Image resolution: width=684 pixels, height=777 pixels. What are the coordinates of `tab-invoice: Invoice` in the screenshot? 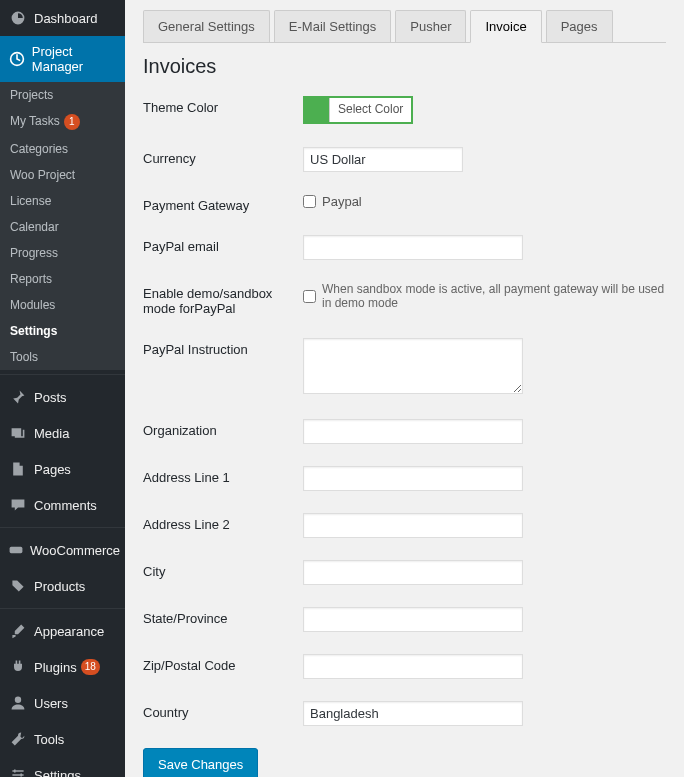 It's located at (506, 26).